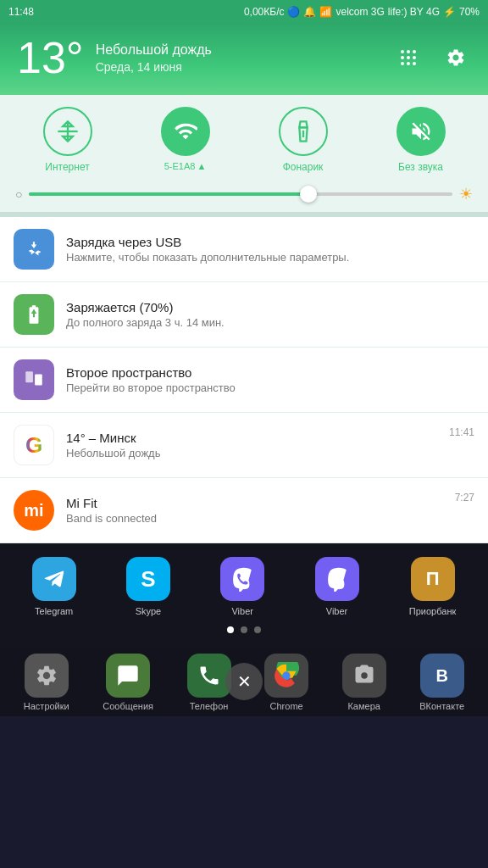  I want to click on carrier2: life:) BY 4G, so click(413, 12).